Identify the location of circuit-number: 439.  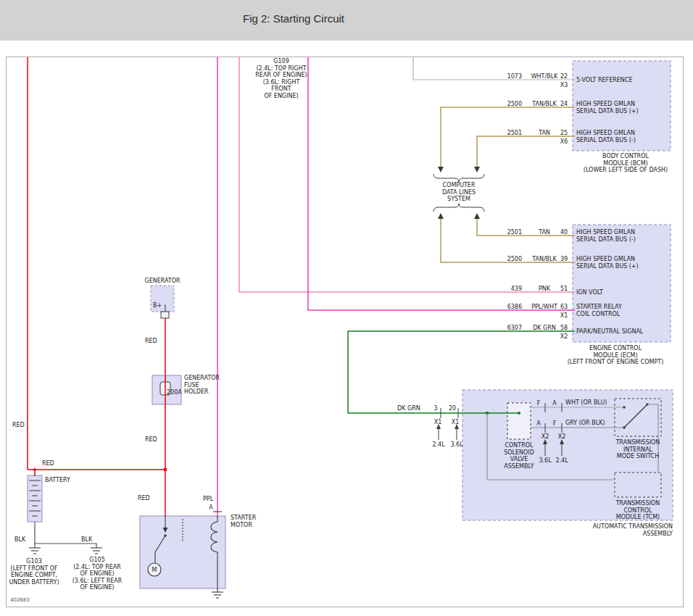
(510, 289).